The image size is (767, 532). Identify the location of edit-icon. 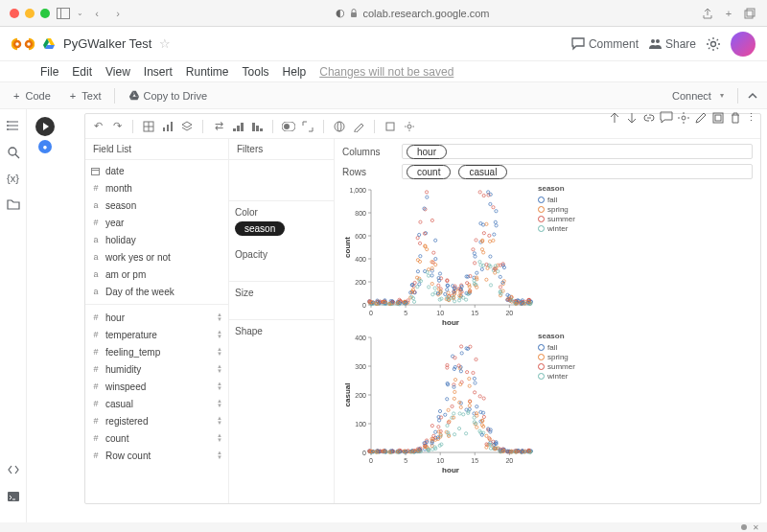
(701, 118).